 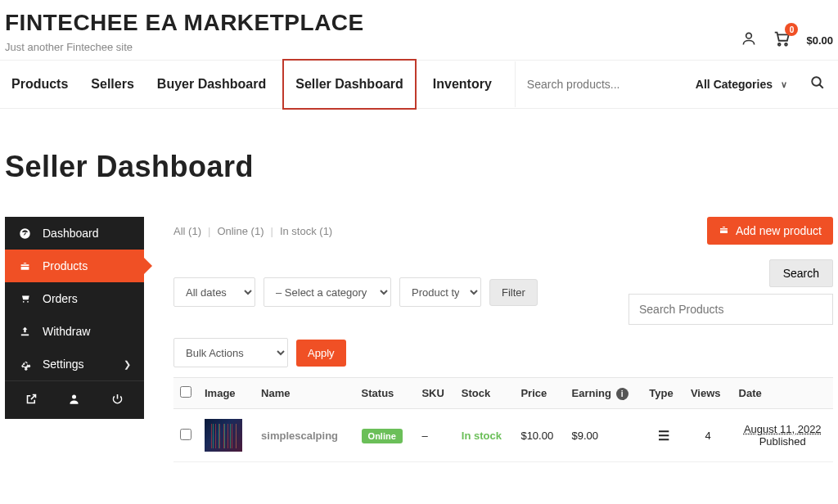 I want to click on cell-earning: $9.00, so click(x=604, y=435).